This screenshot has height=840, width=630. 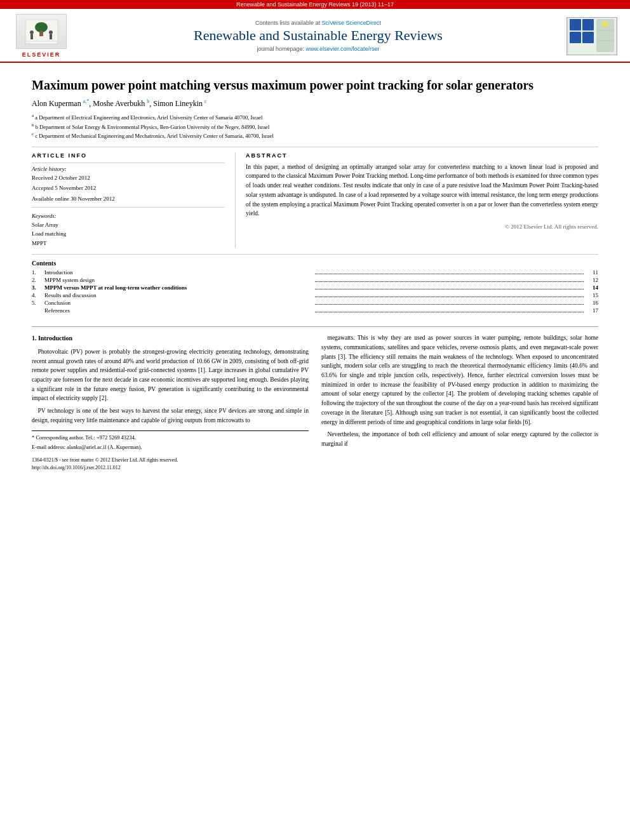 What do you see at coordinates (315, 103) in the screenshot?
I see `authors-line: Alon Kuperman a,*, Moshe Averbukh b, Sim…` at bounding box center [315, 103].